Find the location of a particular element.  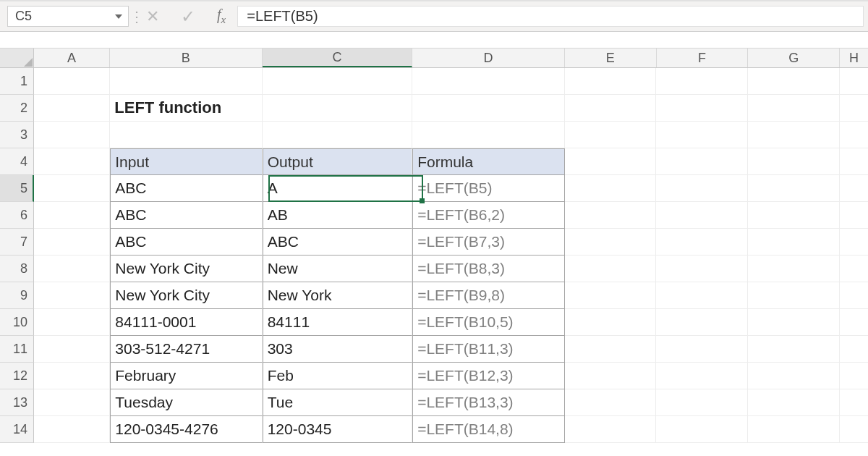

cell-E12 is located at coordinates (610, 376).